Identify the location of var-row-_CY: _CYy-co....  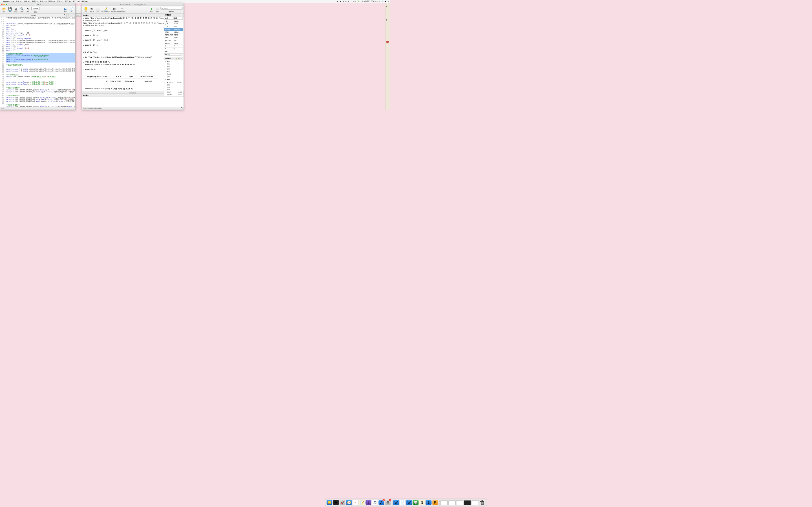
(173, 27).